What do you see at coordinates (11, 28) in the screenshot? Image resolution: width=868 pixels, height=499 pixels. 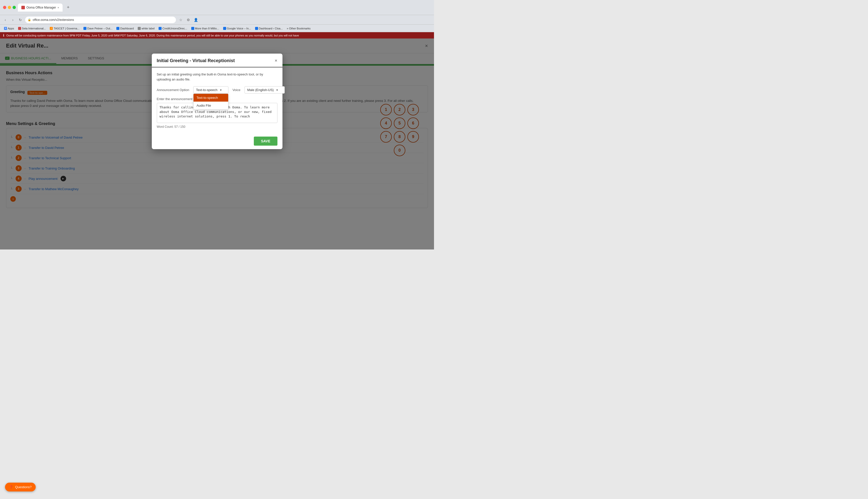 I see `bookmark-apps-label: Apps` at bounding box center [11, 28].